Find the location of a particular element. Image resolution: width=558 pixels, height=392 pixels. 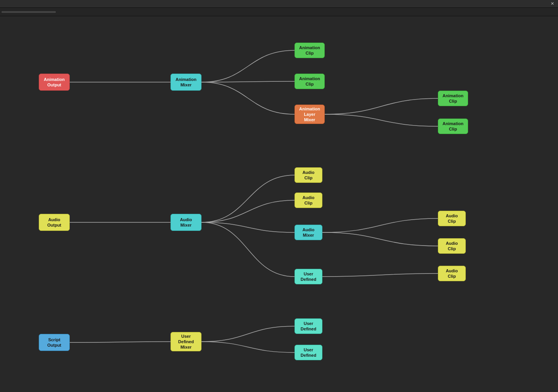

node-anim-clip-1: Animation Clip is located at coordinates (310, 50).